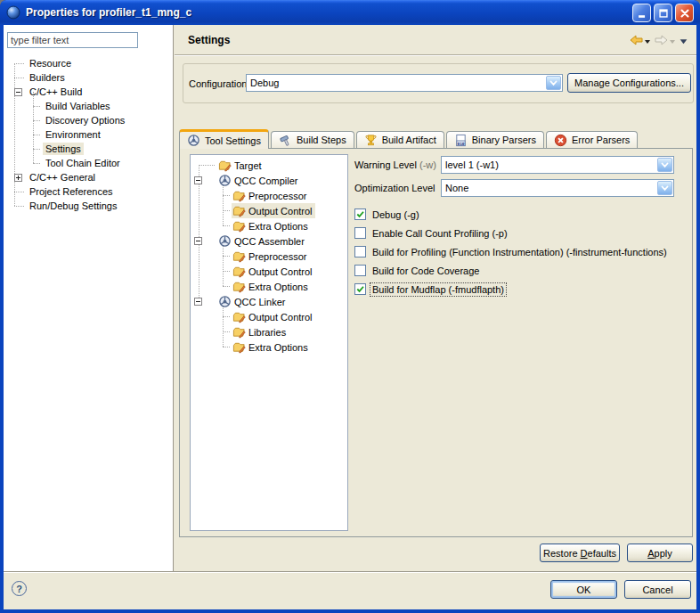 Image resolution: width=700 pixels, height=613 pixels. What do you see at coordinates (87, 120) in the screenshot?
I see `sidebar-item-discovery-options: Discovery Options` at bounding box center [87, 120].